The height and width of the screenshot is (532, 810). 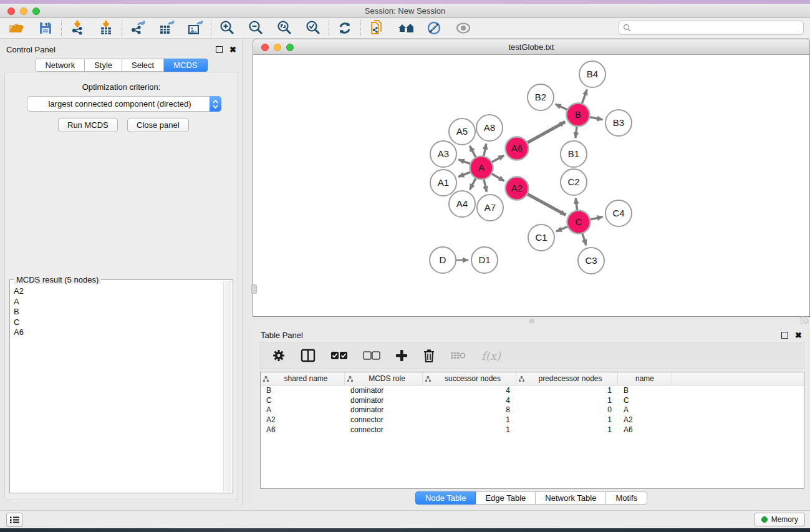 I want to click on cell-name: A, so click(x=645, y=410).